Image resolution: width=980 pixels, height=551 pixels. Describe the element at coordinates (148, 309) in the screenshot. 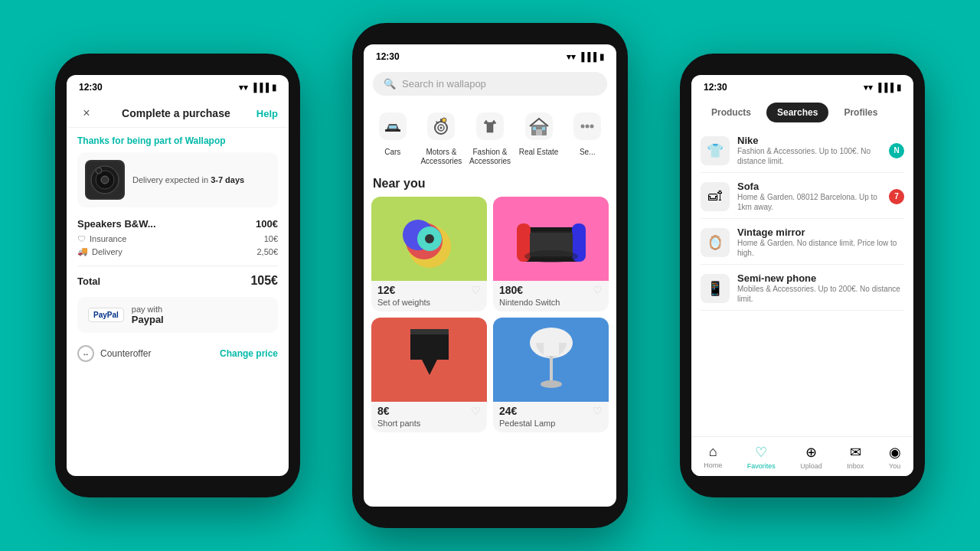

I see `pay-with-label: pay with` at that location.